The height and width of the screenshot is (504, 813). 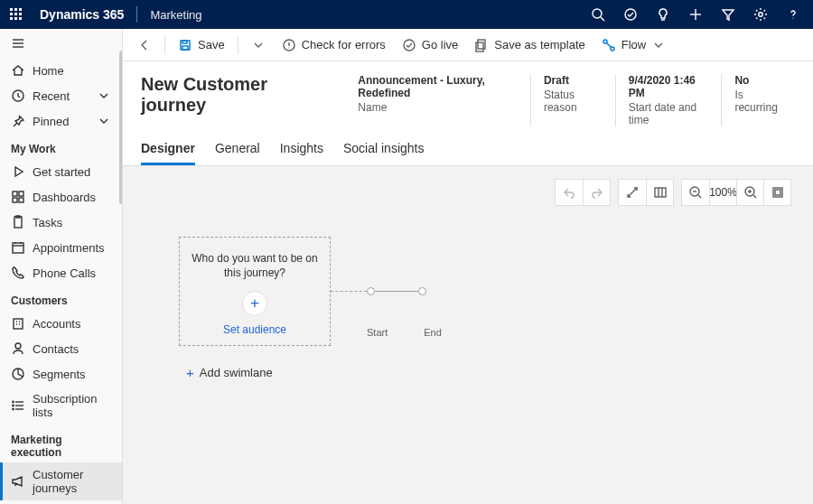 What do you see at coordinates (728, 14) in the screenshot?
I see `filter-icon` at bounding box center [728, 14].